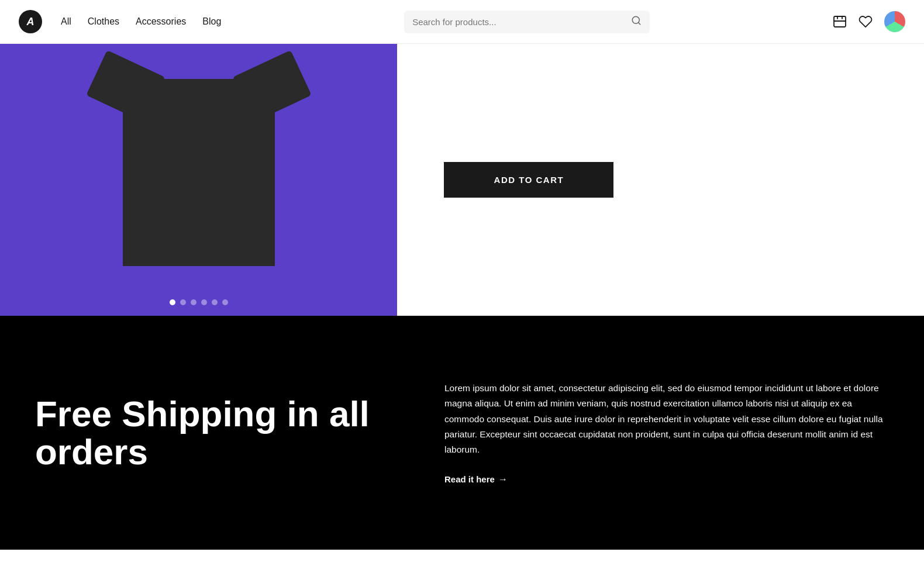  What do you see at coordinates (462, 22) in the screenshot?
I see `header: A All Clothes Accessories Blog` at bounding box center [462, 22].